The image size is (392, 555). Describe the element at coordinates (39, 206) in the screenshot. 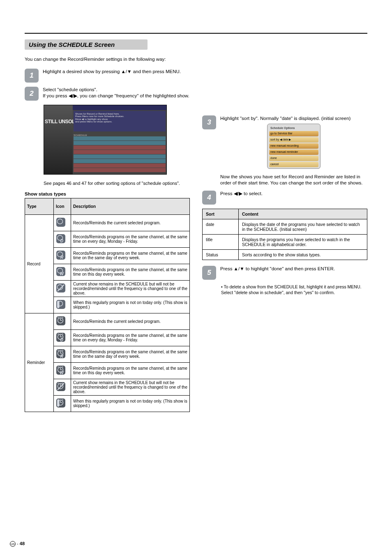

I see `col-type: Type` at that location.